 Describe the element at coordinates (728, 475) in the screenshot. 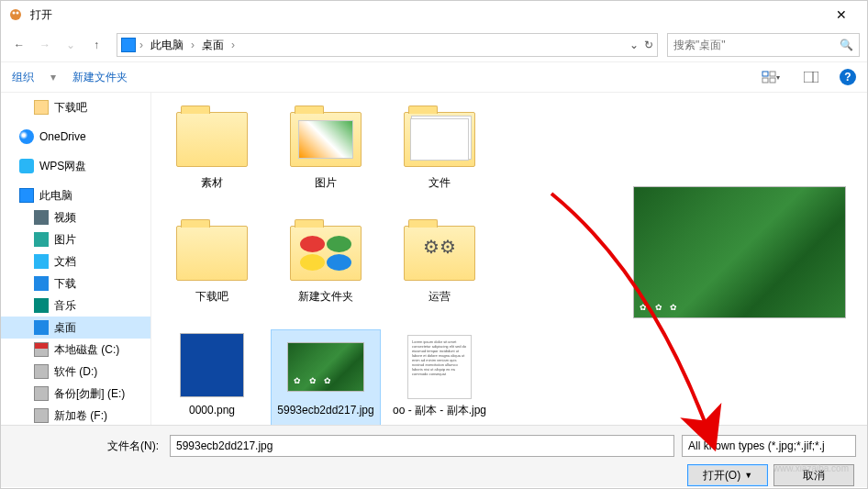

I see `open-button: 打开(O)▼` at that location.